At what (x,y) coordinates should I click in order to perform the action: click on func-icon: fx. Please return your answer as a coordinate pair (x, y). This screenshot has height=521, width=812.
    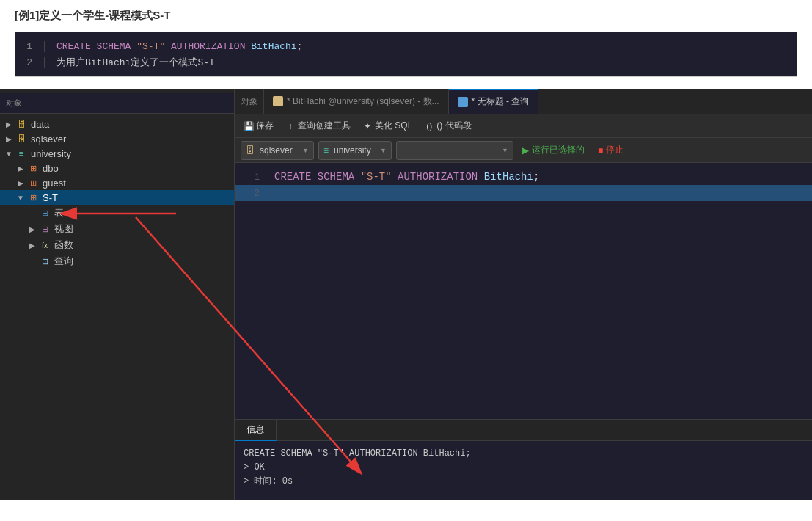
    Looking at the image, I should click on (45, 245).